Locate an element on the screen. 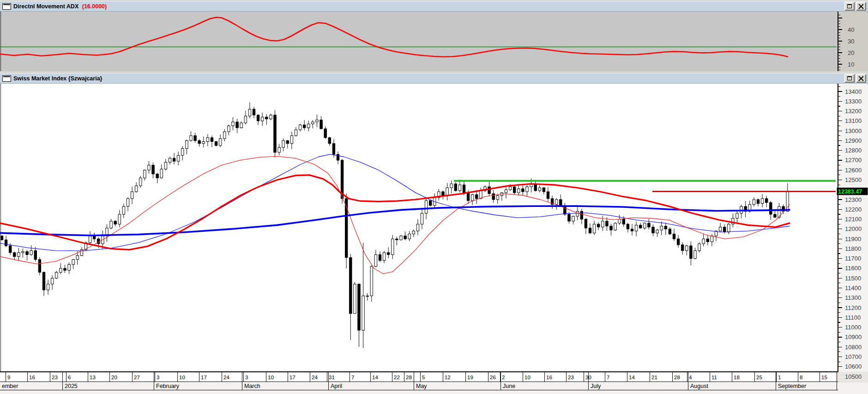  x-axis-week-label: 18 is located at coordinates (737, 377).